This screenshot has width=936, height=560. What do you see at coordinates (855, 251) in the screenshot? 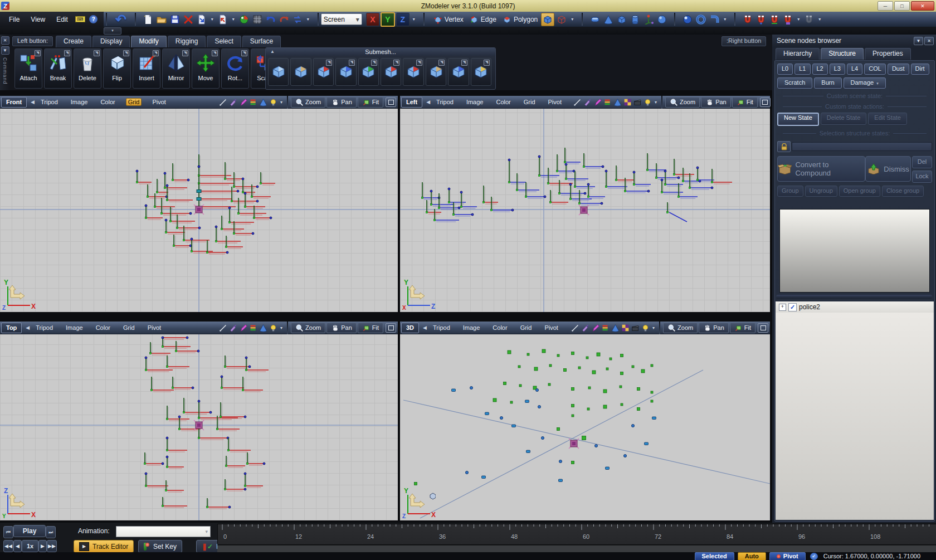
I see `structure-states-list` at bounding box center [855, 251].